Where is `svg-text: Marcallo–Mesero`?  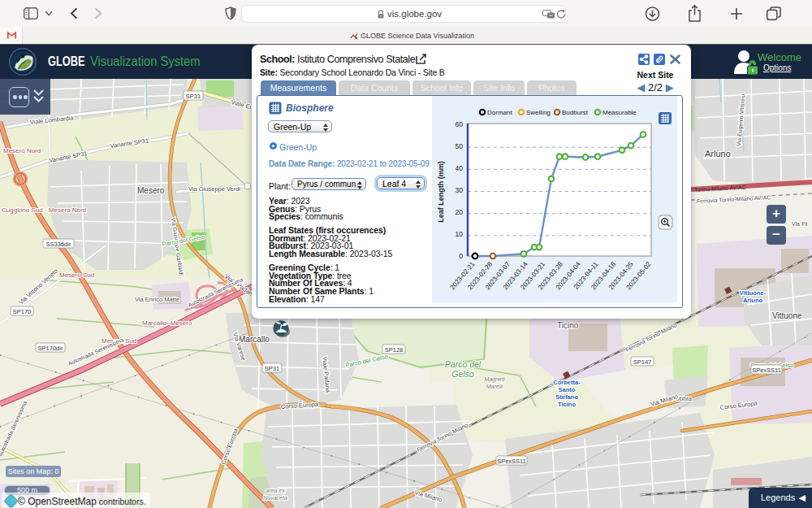
svg-text: Marcallo–Mesero is located at coordinates (167, 323).